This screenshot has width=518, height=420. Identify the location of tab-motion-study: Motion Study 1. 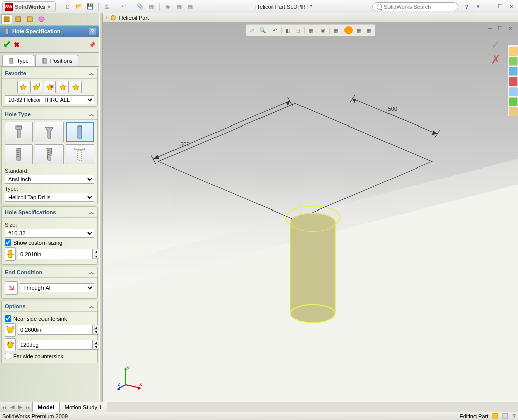
(83, 407).